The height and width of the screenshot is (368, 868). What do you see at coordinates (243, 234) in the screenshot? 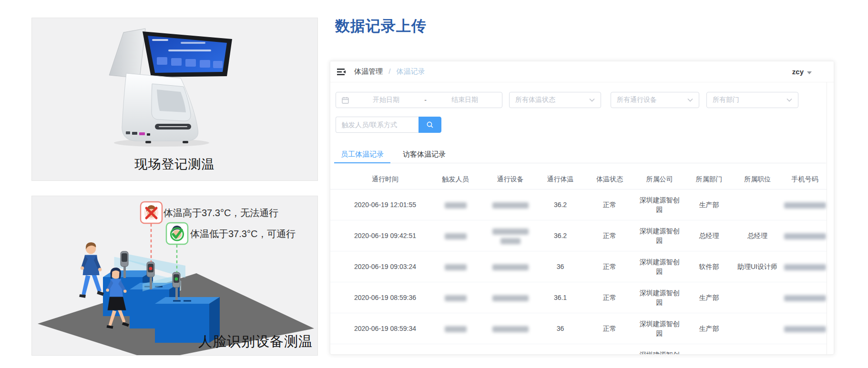
I see `allow-note: 体温低于37.3°C，可通行` at bounding box center [243, 234].